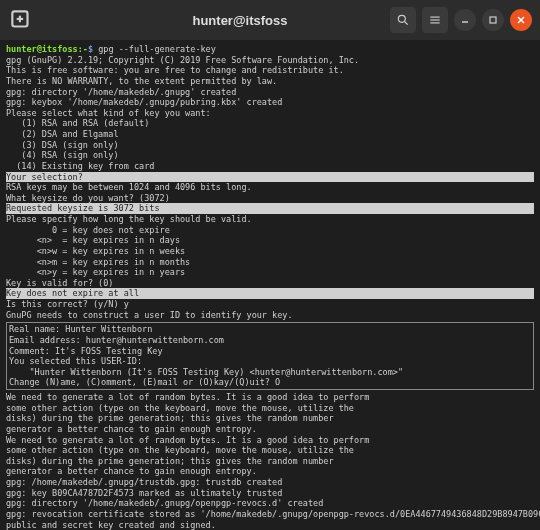 This screenshot has width=540, height=530. What do you see at coordinates (270, 482) in the screenshot?
I see `output-line: gpg: /home/makedeb/.gnupg/trustdb.gpg: t…` at bounding box center [270, 482].